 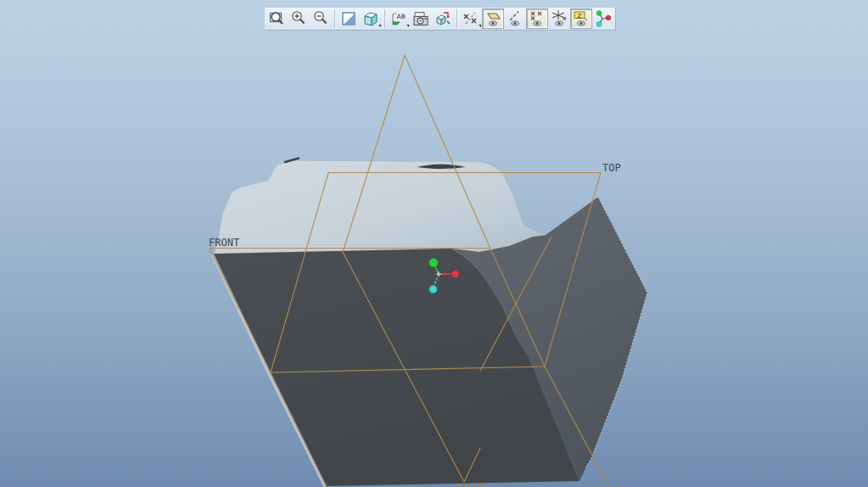 I want to click on csys-display-toggle, so click(x=559, y=19).